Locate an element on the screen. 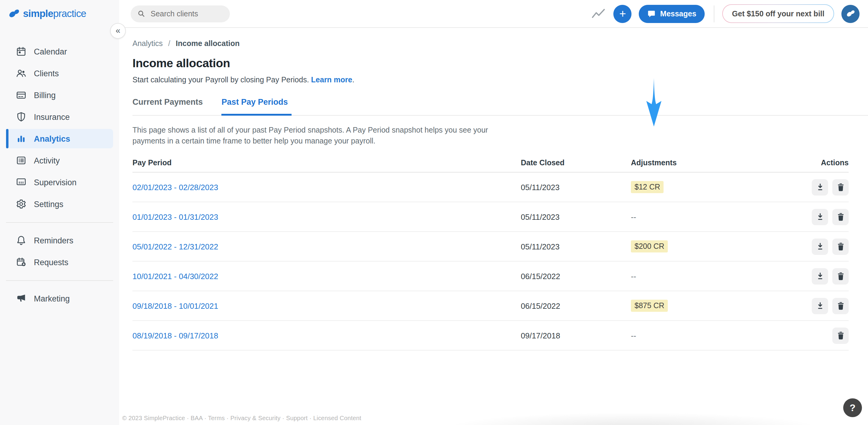 The height and width of the screenshot is (425, 868). table-row: 09/18/2018 - 10/01/202106/15/2022$875 CR is located at coordinates (491, 306).